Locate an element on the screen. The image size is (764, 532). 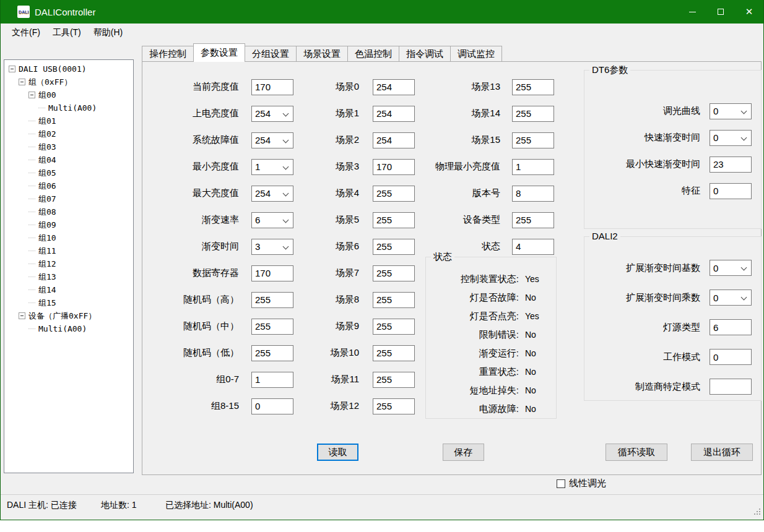
maximize-button is located at coordinates (721, 12).